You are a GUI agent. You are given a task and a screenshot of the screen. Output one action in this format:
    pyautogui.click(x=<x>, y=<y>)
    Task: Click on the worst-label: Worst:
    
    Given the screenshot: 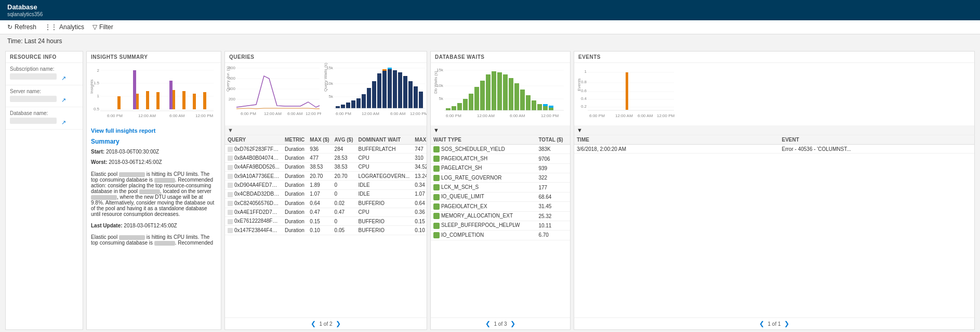 What is the action you would take?
    pyautogui.click(x=99, y=162)
    